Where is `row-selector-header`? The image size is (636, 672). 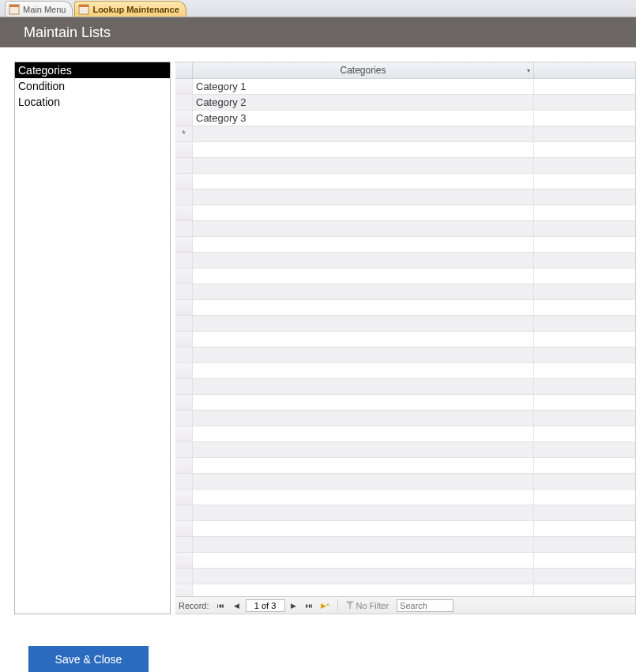 row-selector-header is located at coordinates (184, 70).